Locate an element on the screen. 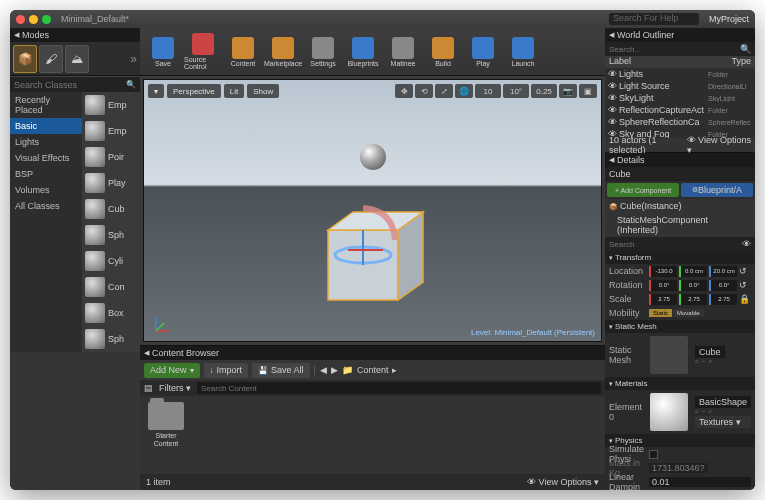 This screenshot has height=500, width=765. class-search: Search Classes is located at coordinates (75, 84).